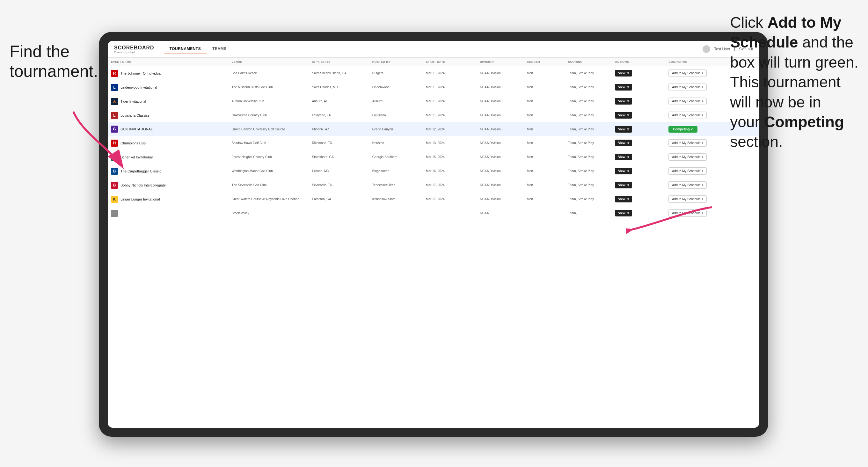 The width and height of the screenshot is (868, 467). What do you see at coordinates (115, 88) in the screenshot?
I see `team-logo: L` at bounding box center [115, 88].